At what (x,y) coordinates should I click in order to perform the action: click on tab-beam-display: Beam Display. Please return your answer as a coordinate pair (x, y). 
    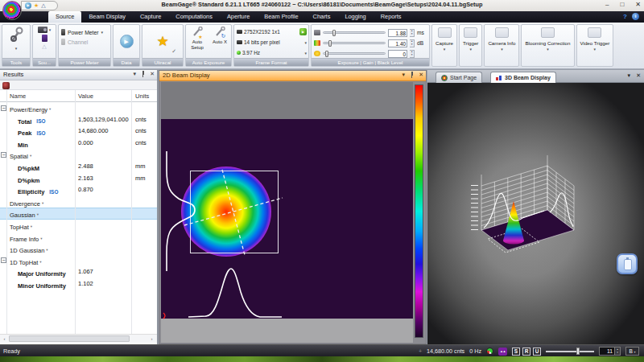
    Looking at the image, I should click on (107, 17).